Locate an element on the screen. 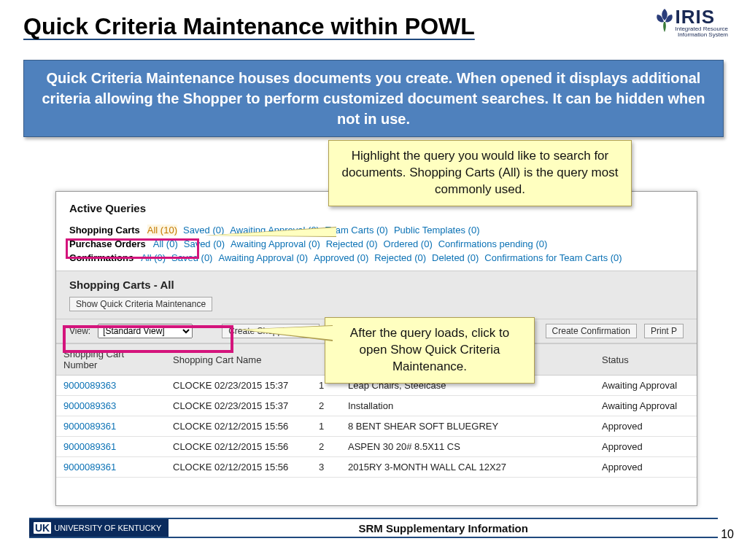 This screenshot has width=747, height=560. table-header: Shopping Cart Number is located at coordinates (111, 360).